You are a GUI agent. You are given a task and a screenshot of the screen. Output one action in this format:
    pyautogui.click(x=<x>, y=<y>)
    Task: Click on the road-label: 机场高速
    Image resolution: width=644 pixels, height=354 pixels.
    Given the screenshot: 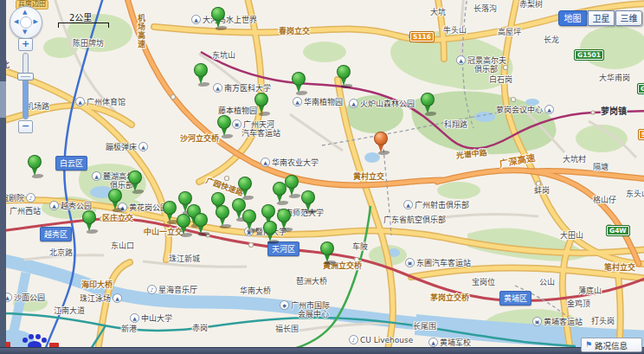 What is the action you would take?
    pyautogui.click(x=140, y=31)
    